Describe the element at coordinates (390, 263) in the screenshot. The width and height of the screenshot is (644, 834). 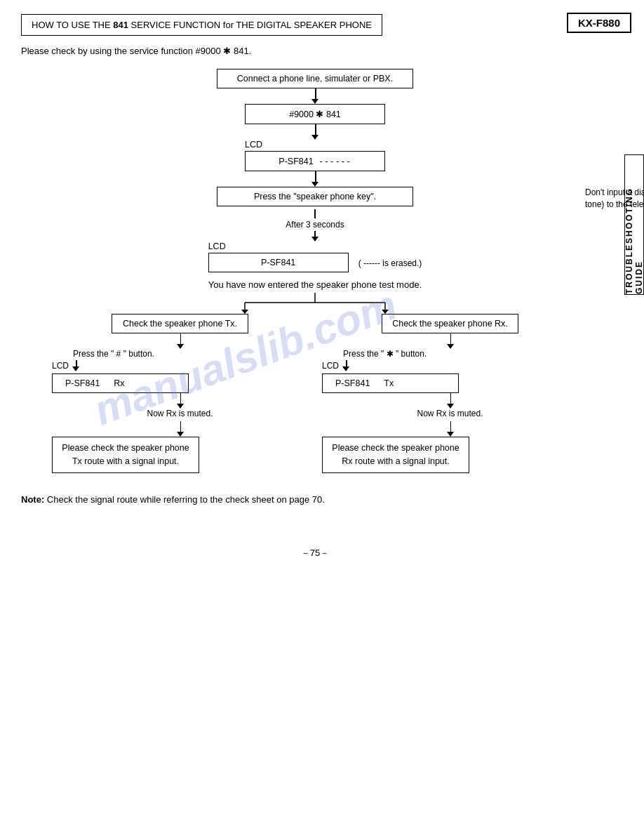
I see `erased-note: ( ------ is erased.)` at that location.